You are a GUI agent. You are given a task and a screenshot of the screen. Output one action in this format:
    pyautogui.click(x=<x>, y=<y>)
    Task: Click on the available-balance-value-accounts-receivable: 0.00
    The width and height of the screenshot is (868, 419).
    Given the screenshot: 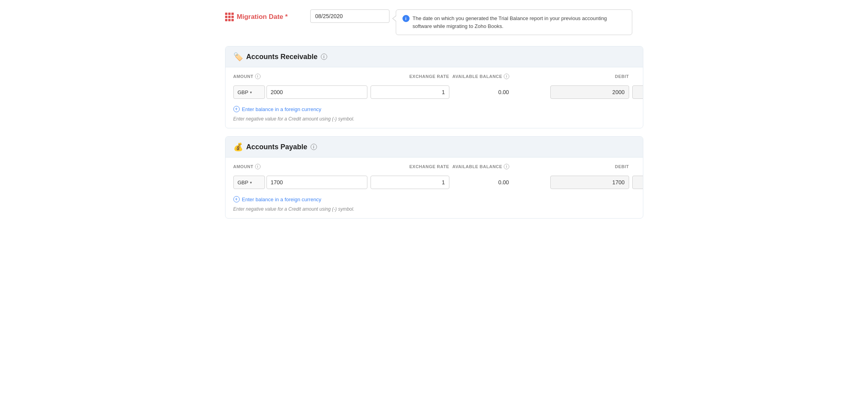 What is the action you would take?
    pyautogui.click(x=500, y=92)
    